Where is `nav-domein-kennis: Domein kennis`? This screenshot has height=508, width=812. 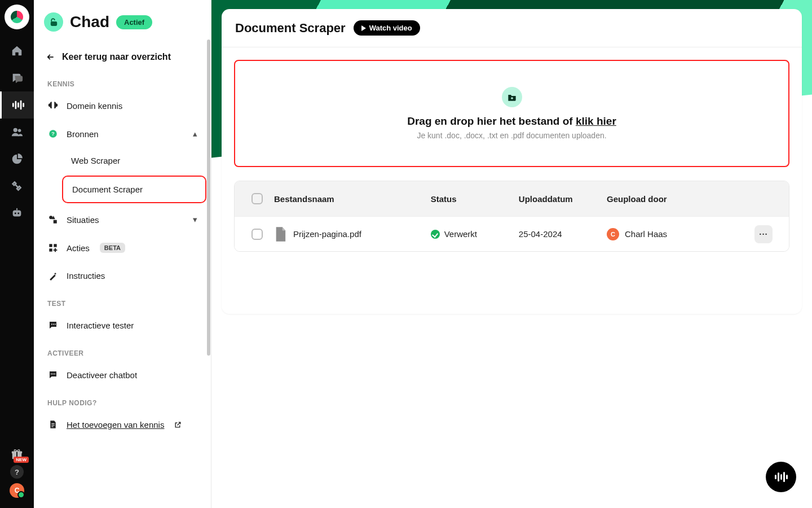
nav-domein-kennis: Domein kennis is located at coordinates (122, 106).